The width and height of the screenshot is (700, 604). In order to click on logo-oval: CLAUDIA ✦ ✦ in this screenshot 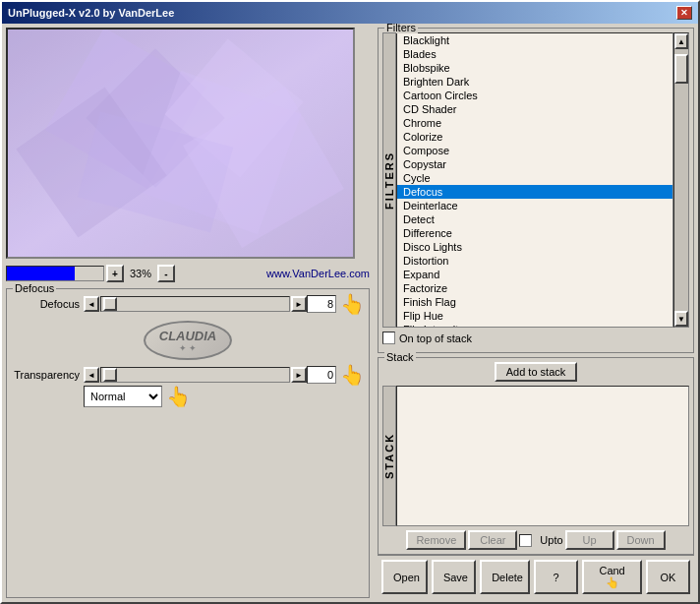, I will do `click(188, 340)`.